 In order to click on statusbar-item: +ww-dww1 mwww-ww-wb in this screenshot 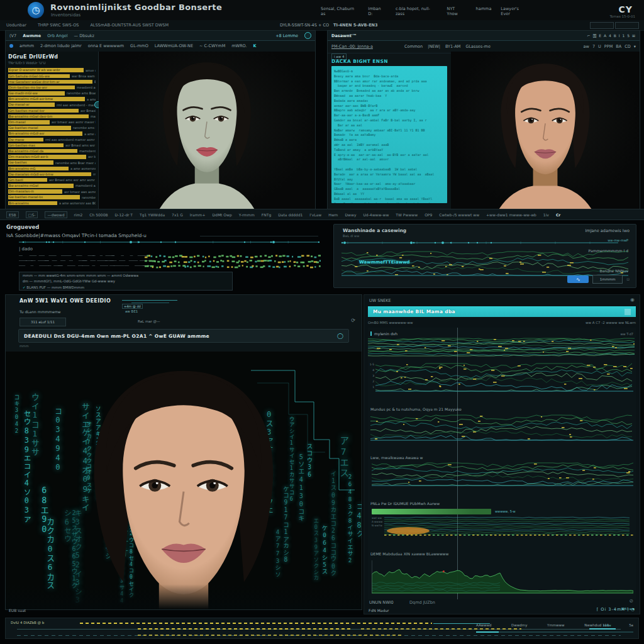, I will do `click(511, 215)`.